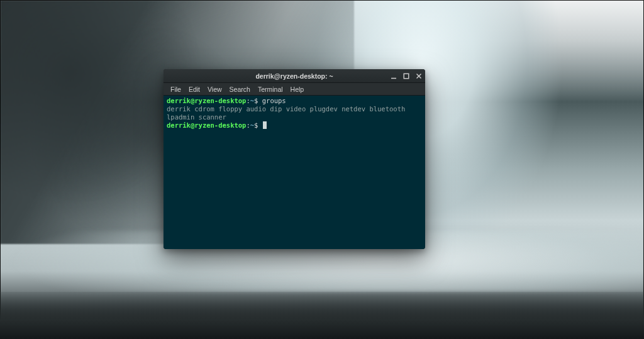  Describe the element at coordinates (194, 89) in the screenshot. I see `menu-edit: Edit` at that location.